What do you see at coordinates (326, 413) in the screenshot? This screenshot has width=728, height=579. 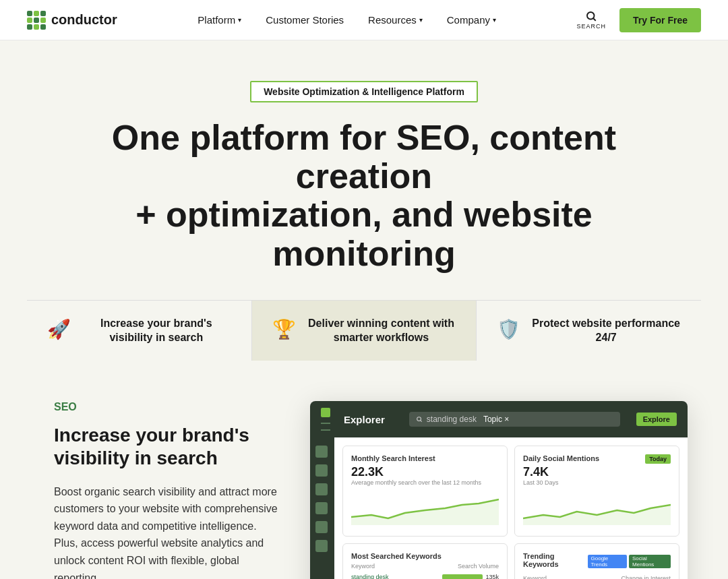 I see `dash-logo-icon` at bounding box center [326, 413].